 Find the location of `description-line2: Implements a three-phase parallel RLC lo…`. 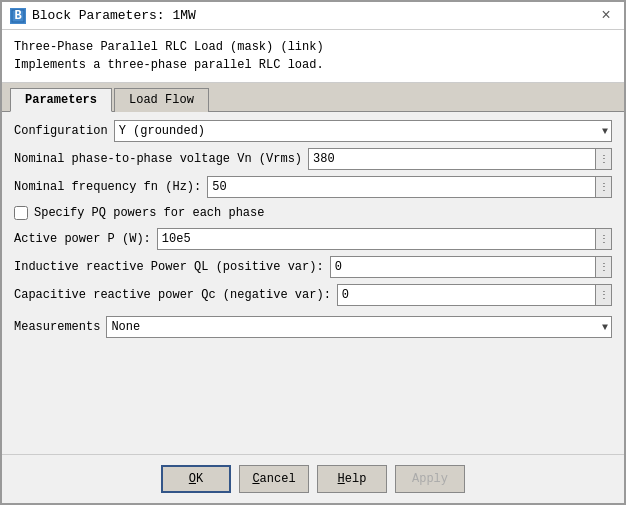

description-line2: Implements a three-phase parallel RLC lo… is located at coordinates (313, 65).